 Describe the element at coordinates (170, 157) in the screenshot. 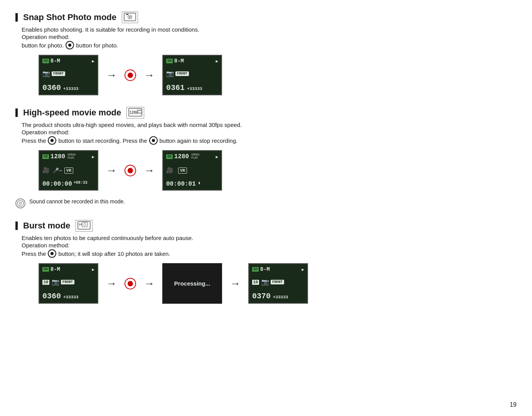

I see `sd-badge-vid-2: SD` at that location.